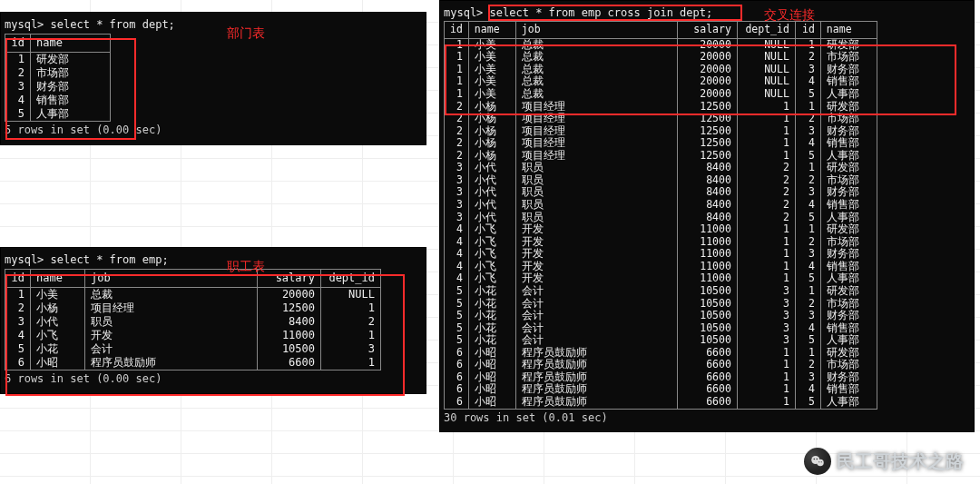 The width and height of the screenshot is (980, 484). What do you see at coordinates (193, 309) in the screenshot?
I see `table-row: 2小杨项目经理125001` at bounding box center [193, 309].